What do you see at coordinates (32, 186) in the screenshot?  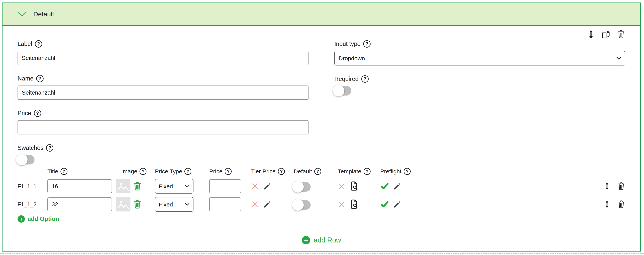 I see `option-row-id: F1_1_1` at bounding box center [32, 186].